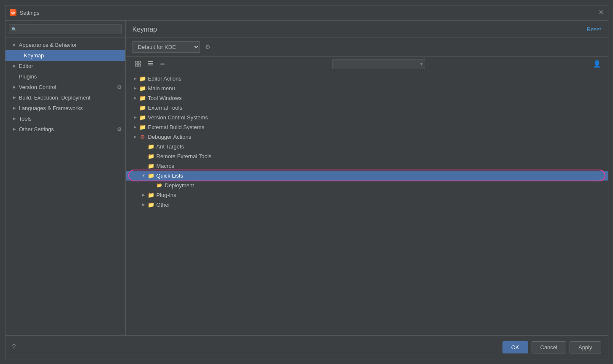 Image resolution: width=613 pixels, height=364 pixels. Describe the element at coordinates (367, 205) in the screenshot. I see `tree-item-other: ▶ 📁 Other` at that location.